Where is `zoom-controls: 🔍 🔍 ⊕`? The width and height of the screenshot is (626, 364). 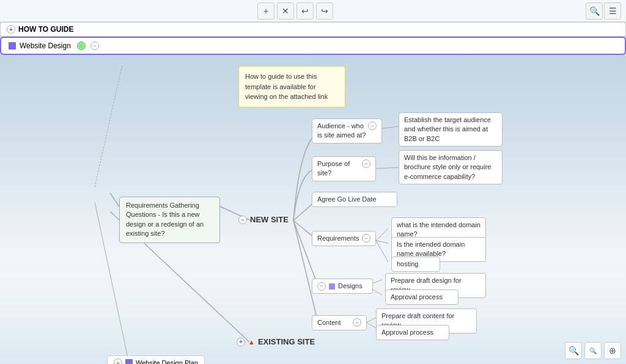 zoom-controls: 🔍 🔍 ⊕ is located at coordinates (593, 351).